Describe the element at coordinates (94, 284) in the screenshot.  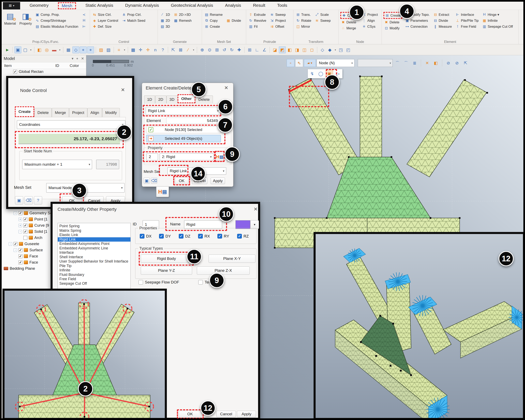
I see `list-item-seepage-cut-off: Seepage Cut Off` at that location.